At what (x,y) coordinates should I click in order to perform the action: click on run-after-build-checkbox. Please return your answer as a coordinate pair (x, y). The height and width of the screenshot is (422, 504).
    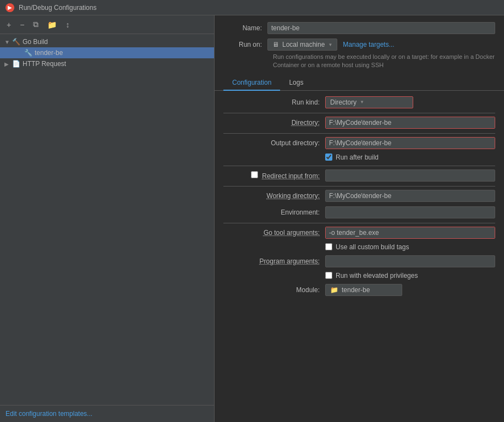
    Looking at the image, I should click on (329, 157).